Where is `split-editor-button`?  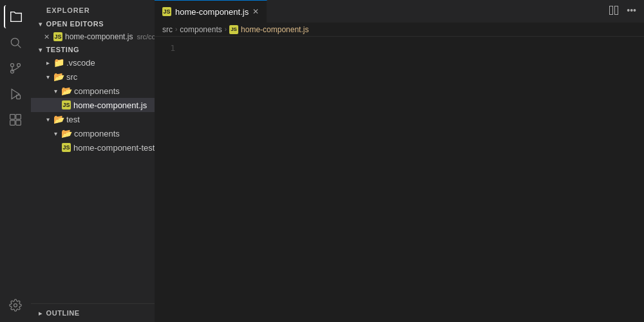
split-editor-button is located at coordinates (614, 12).